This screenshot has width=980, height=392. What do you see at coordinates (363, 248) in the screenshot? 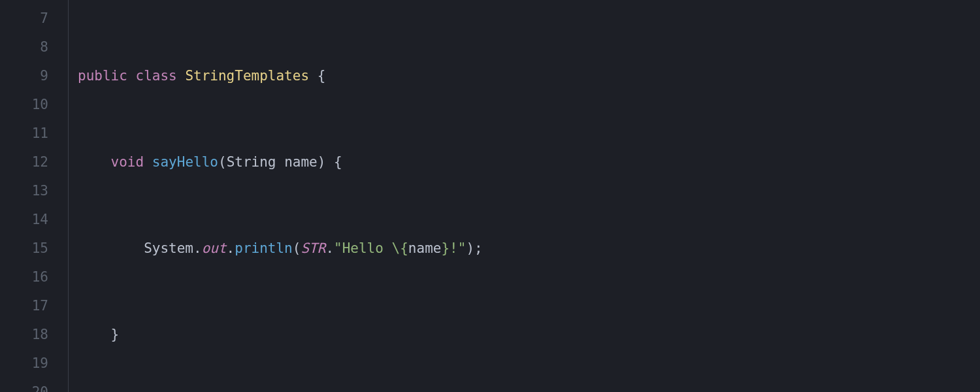
I see `string-literal: "Hello` at bounding box center [363, 248].